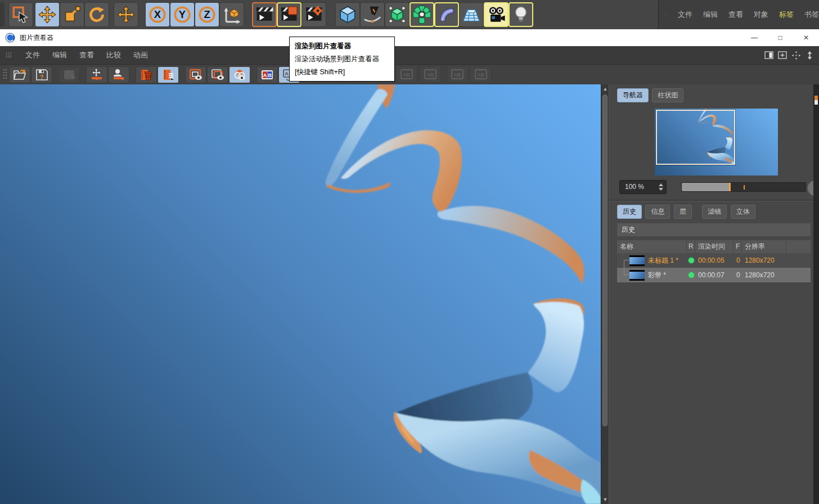 This screenshot has height=504, width=819. I want to click on render-thumbnail, so click(637, 276).